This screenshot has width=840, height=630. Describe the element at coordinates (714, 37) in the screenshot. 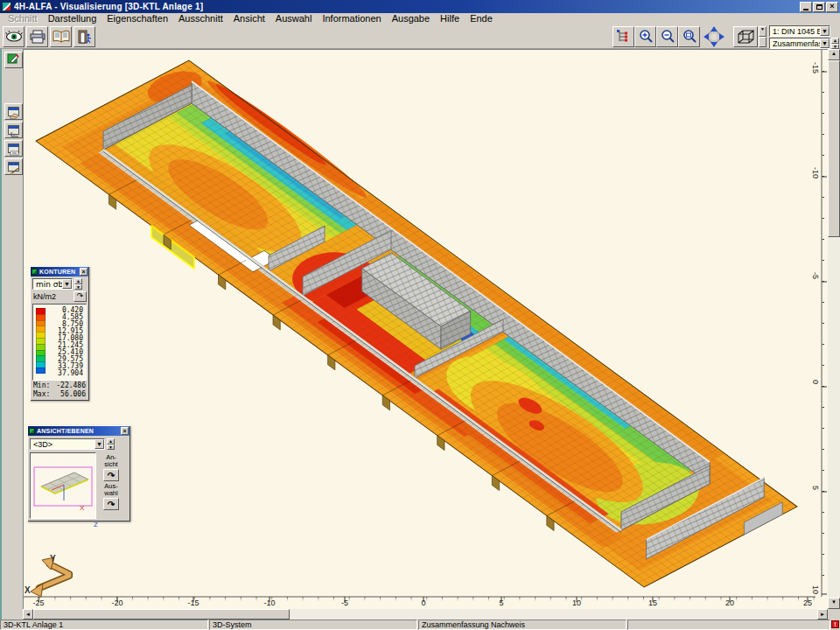

I see `pan-control` at that location.